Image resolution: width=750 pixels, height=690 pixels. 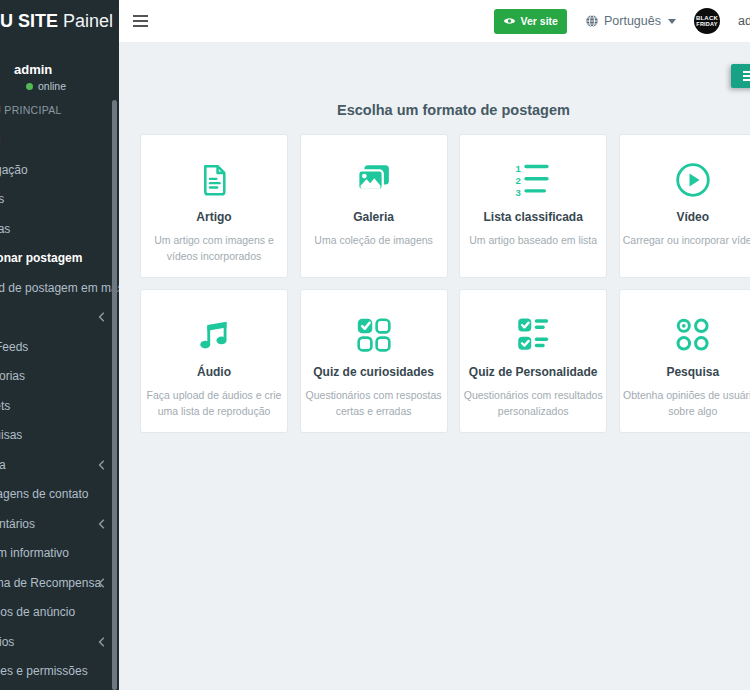 What do you see at coordinates (518, 180) in the screenshot?
I see `svg-text: 2` at bounding box center [518, 180].